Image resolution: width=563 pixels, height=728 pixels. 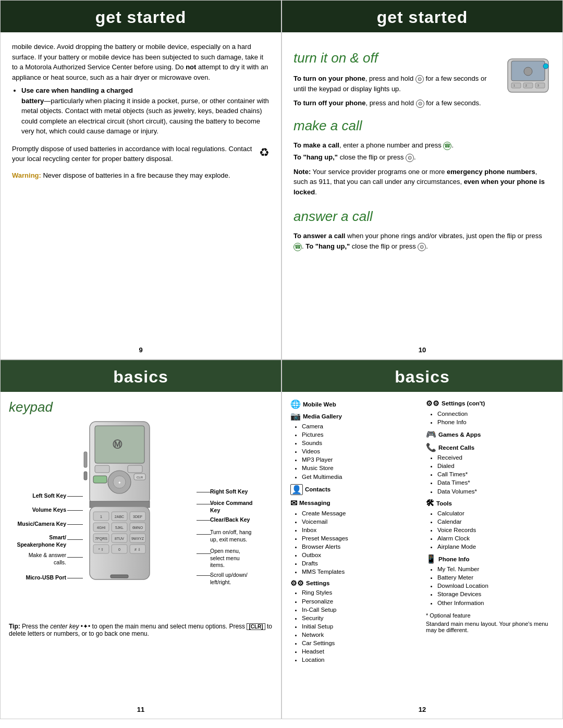 What do you see at coordinates (360, 538) in the screenshot?
I see `list-item: Preset Messages` at bounding box center [360, 538].